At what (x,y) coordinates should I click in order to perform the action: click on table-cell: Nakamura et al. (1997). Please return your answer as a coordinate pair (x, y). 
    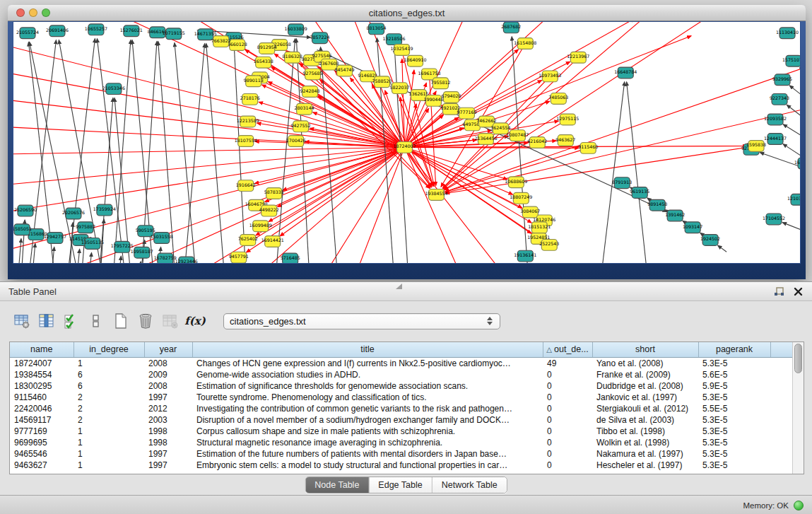
    Looking at the image, I should click on (645, 454).